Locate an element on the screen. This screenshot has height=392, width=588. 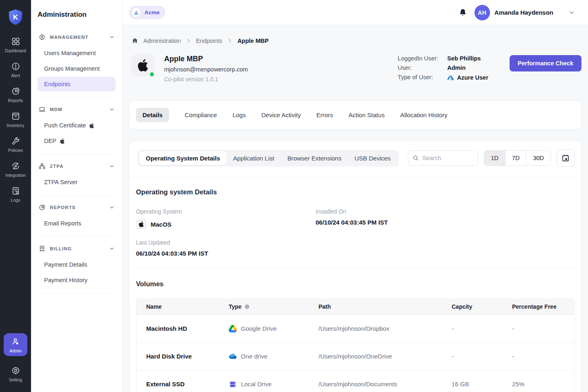
range-7d-button: 7D is located at coordinates (516, 158).